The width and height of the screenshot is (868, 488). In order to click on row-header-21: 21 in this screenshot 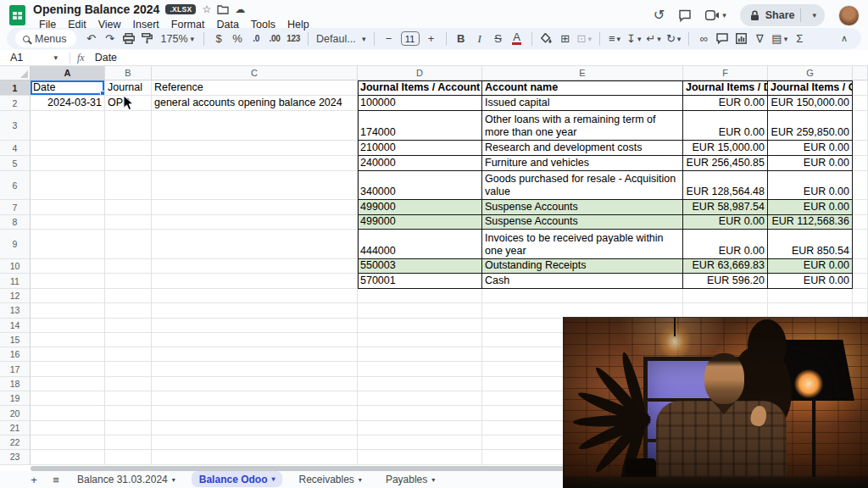, I will do `click(15, 429)`.